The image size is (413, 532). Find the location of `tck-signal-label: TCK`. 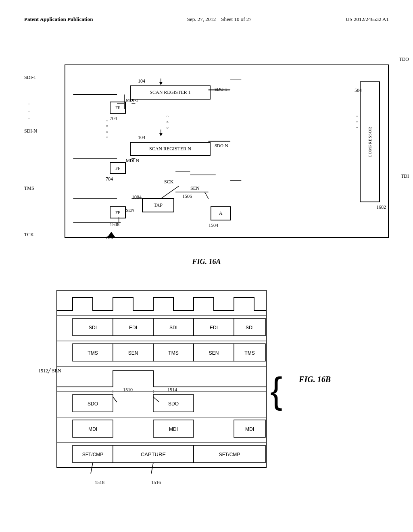

tck-signal-label: TCK is located at coordinates (29, 235).